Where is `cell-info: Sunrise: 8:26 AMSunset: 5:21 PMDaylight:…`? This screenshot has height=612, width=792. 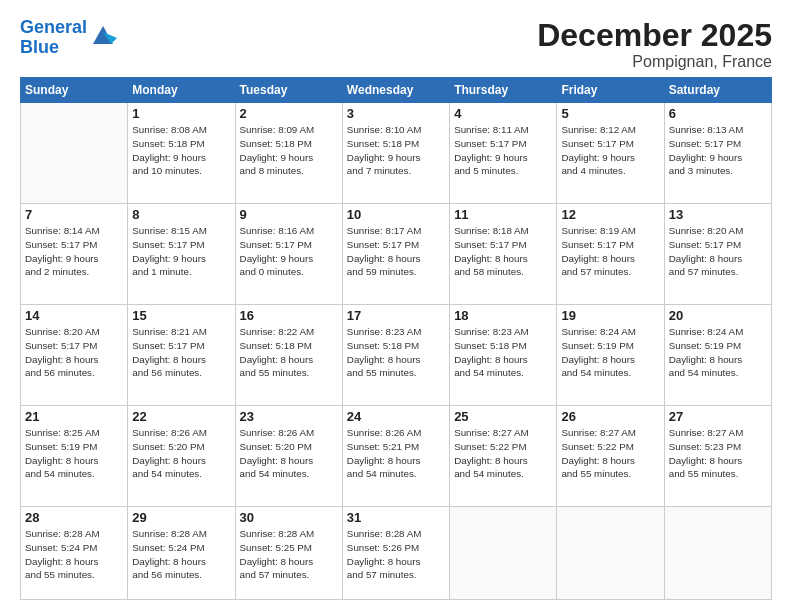 cell-info: Sunrise: 8:26 AMSunset: 5:21 PMDaylight:… is located at coordinates (396, 454).